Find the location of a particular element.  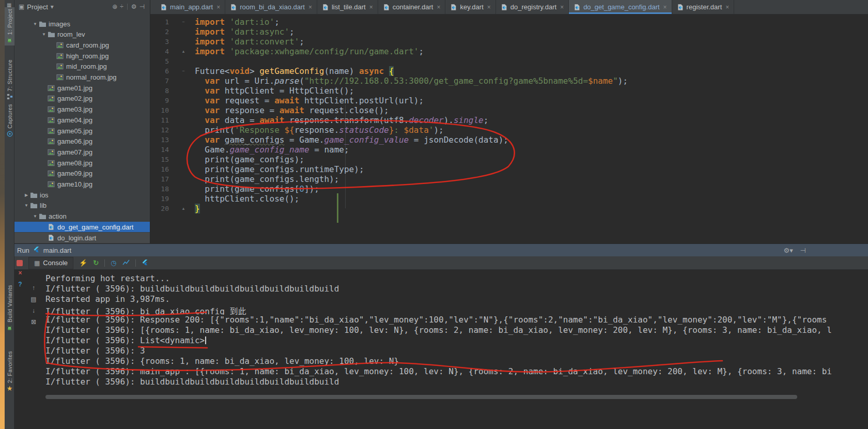

hot-restart-icon: ↻ is located at coordinates (96, 263).